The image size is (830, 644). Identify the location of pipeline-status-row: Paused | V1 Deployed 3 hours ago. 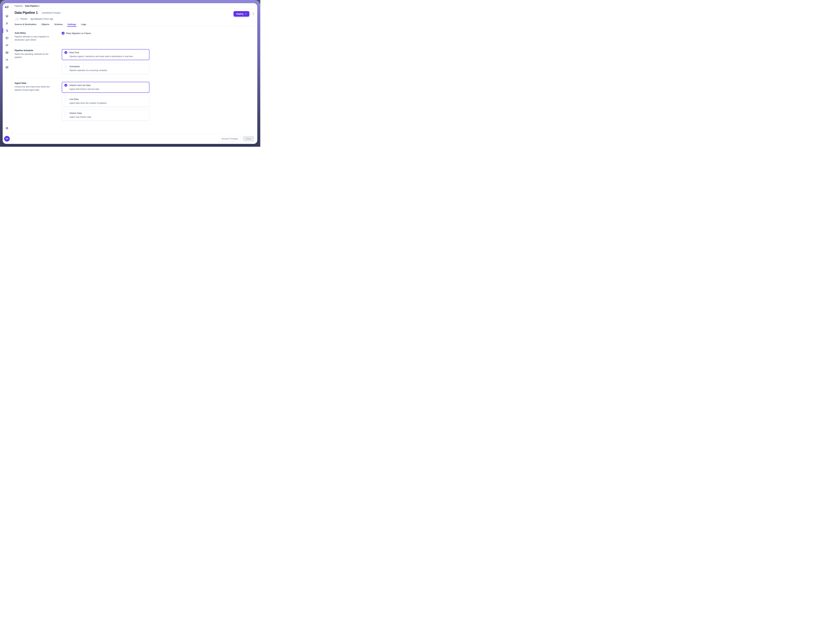
(135, 19).